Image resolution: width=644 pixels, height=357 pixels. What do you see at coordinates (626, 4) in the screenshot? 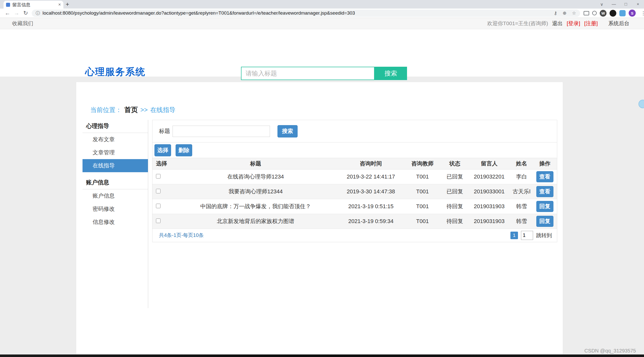
I see `window-maximize-button: □` at bounding box center [626, 4].